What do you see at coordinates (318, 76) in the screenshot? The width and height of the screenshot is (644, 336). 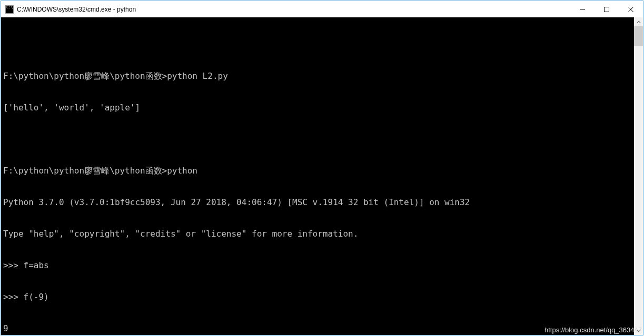 I see `terminal-line: F:\python\python廖雪峰\python函数>python L2.p…` at bounding box center [318, 76].